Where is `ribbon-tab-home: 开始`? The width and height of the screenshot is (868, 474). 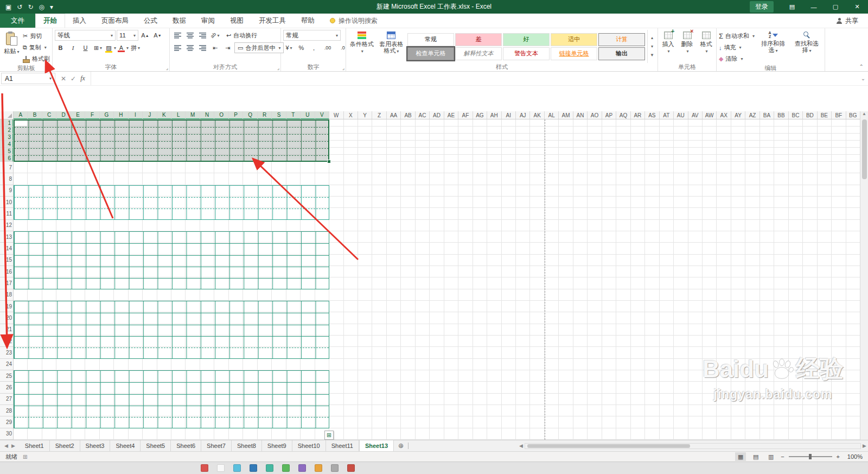
ribbon-tab-home: 开始 is located at coordinates (50, 21).